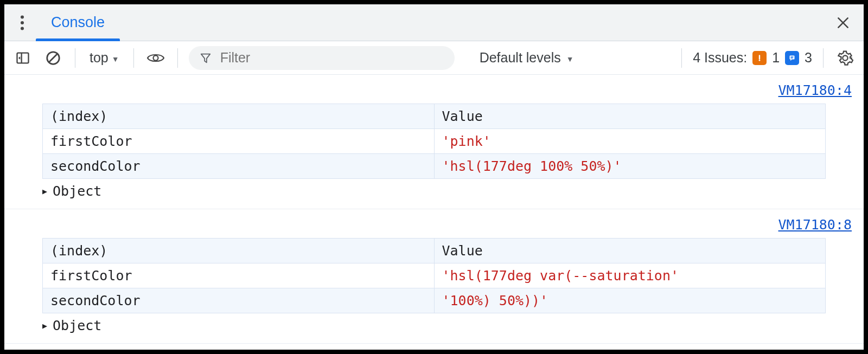 Image resolution: width=868 pixels, height=354 pixels. Describe the element at coordinates (630, 301) in the screenshot. I see `table-cell-value: '100%) 50%))'` at that location.